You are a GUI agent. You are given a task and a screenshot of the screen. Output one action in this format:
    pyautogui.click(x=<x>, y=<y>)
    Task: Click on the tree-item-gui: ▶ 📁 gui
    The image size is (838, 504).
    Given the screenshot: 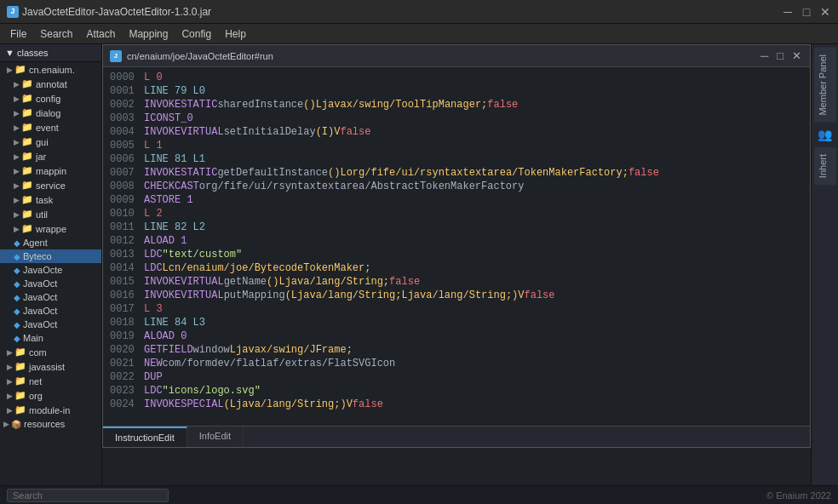 What is the action you would take?
    pyautogui.click(x=51, y=141)
    